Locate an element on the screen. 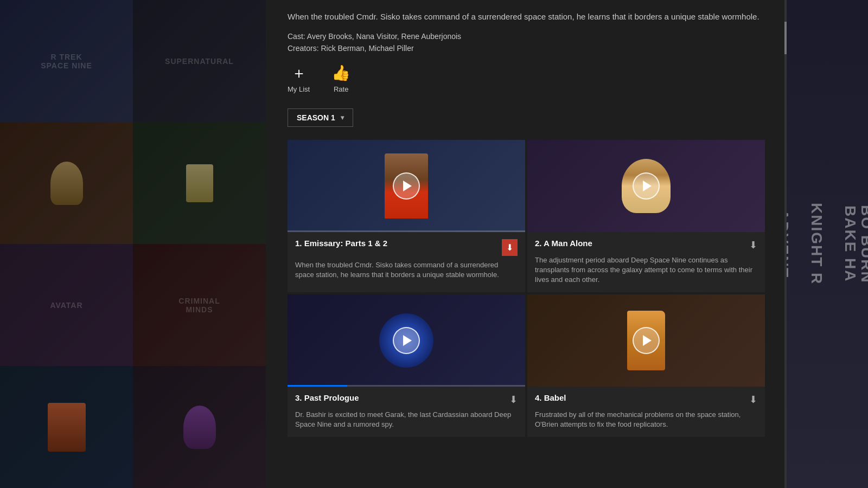 This screenshot has width=868, height=488. download-button-4: ⬇ is located at coordinates (753, 400).